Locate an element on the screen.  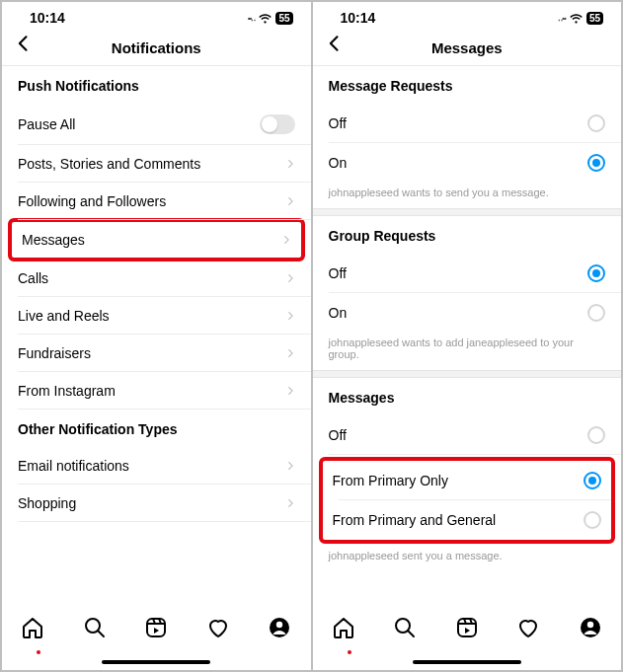
section-header-group-requests: Group Requests is located at coordinates (468, 235).